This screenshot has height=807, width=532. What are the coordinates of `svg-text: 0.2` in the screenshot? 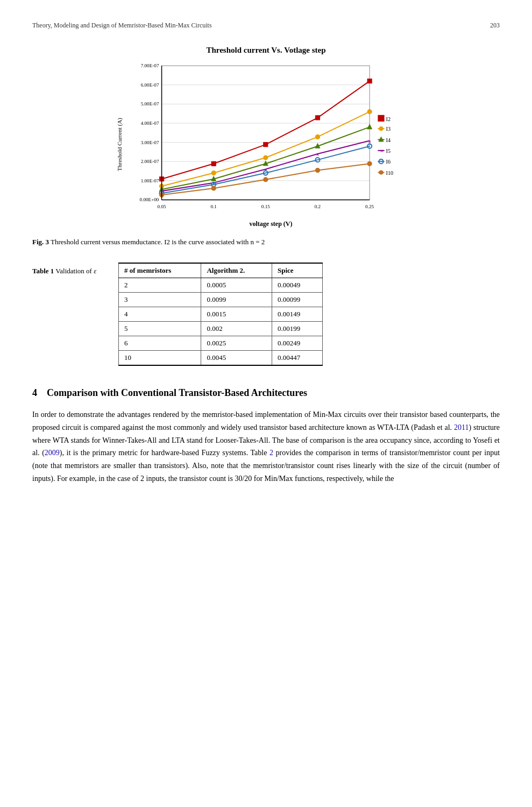 It's located at (317, 207).